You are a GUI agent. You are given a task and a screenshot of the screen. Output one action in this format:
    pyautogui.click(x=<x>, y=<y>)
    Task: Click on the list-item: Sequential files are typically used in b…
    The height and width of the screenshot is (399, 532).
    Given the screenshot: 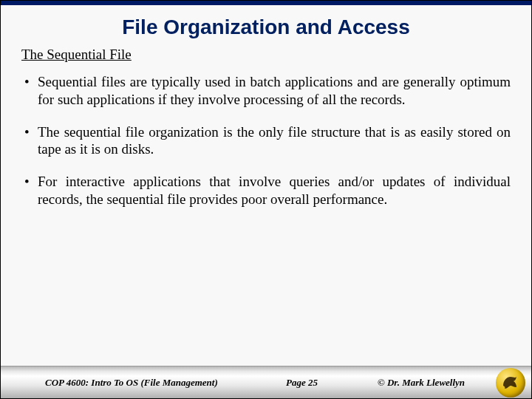 What is the action you would take?
    pyautogui.click(x=266, y=91)
    